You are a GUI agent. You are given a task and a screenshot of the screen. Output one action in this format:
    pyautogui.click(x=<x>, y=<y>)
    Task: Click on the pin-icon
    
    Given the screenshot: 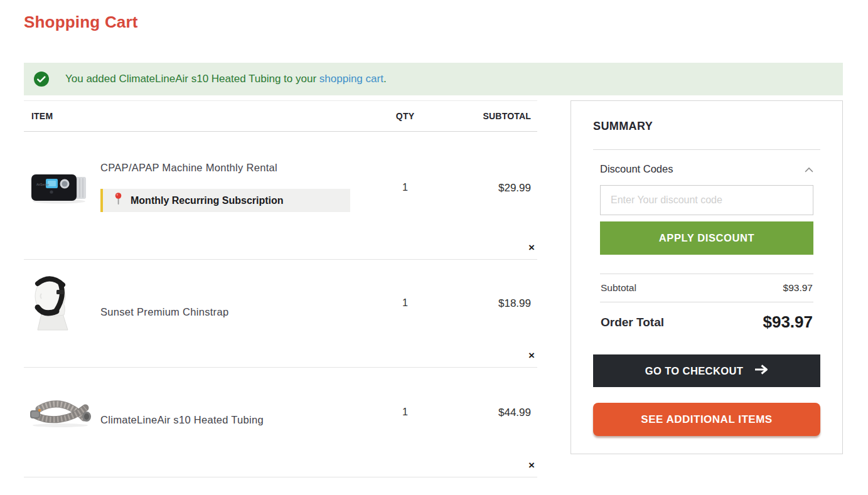 What is the action you would take?
    pyautogui.click(x=118, y=201)
    